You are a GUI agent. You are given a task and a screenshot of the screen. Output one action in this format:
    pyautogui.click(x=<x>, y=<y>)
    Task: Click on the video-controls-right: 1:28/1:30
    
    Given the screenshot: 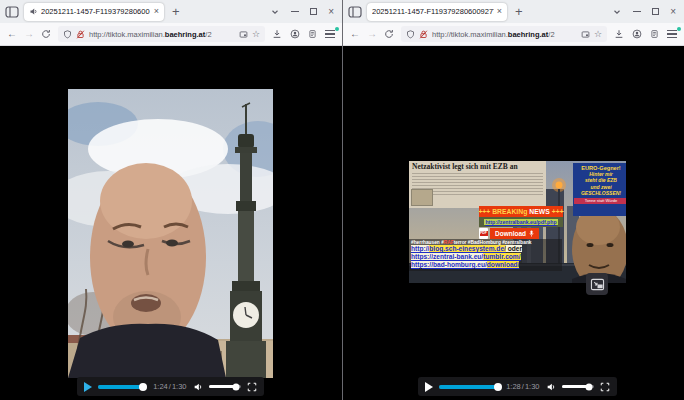 What is the action you would take?
    pyautogui.click(x=518, y=386)
    